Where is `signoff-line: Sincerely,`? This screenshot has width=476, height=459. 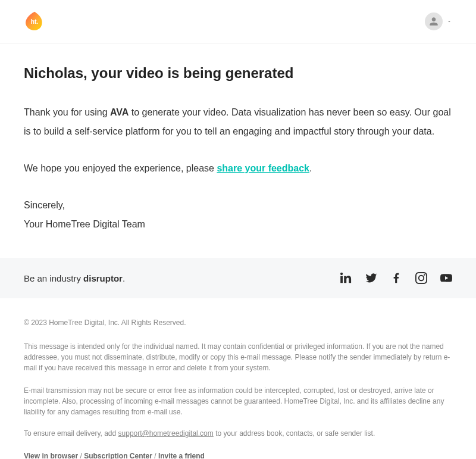
signoff-line: Sincerely, is located at coordinates (44, 205).